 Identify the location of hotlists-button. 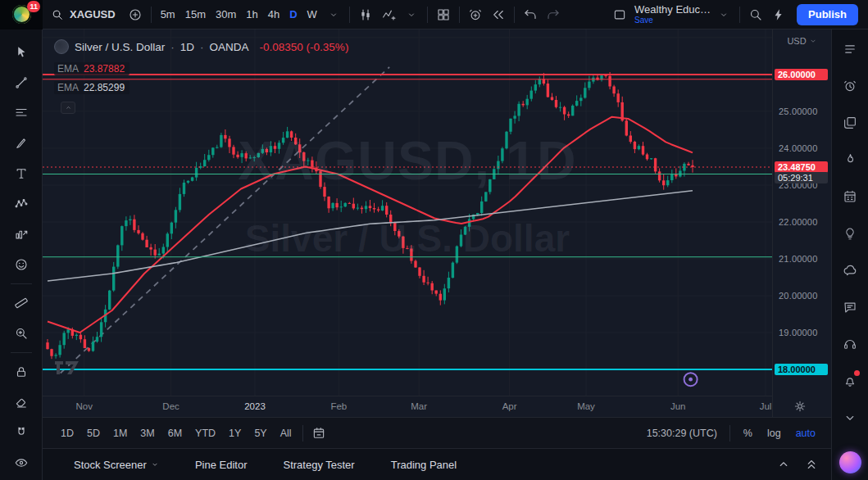
(850, 160).